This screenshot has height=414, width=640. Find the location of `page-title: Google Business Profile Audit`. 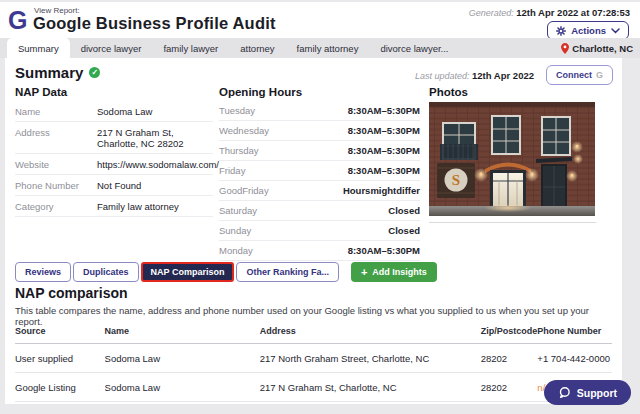

page-title: Google Business Profile Audit is located at coordinates (154, 24).